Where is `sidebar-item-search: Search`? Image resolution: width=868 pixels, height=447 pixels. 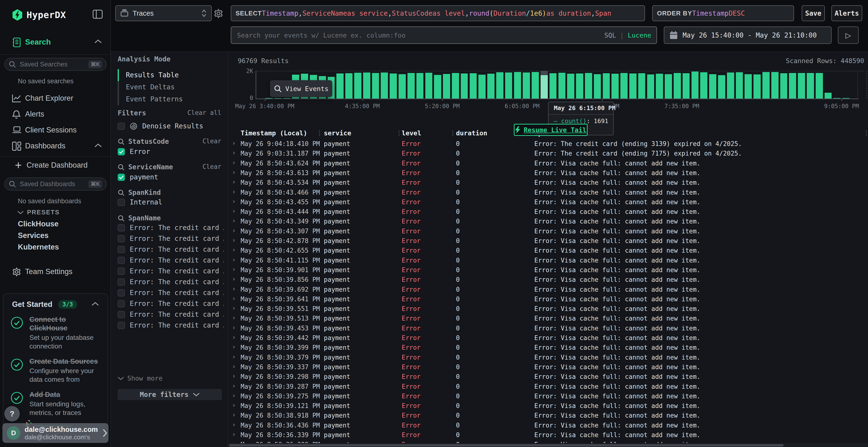
sidebar-item-search: Search is located at coordinates (55, 43).